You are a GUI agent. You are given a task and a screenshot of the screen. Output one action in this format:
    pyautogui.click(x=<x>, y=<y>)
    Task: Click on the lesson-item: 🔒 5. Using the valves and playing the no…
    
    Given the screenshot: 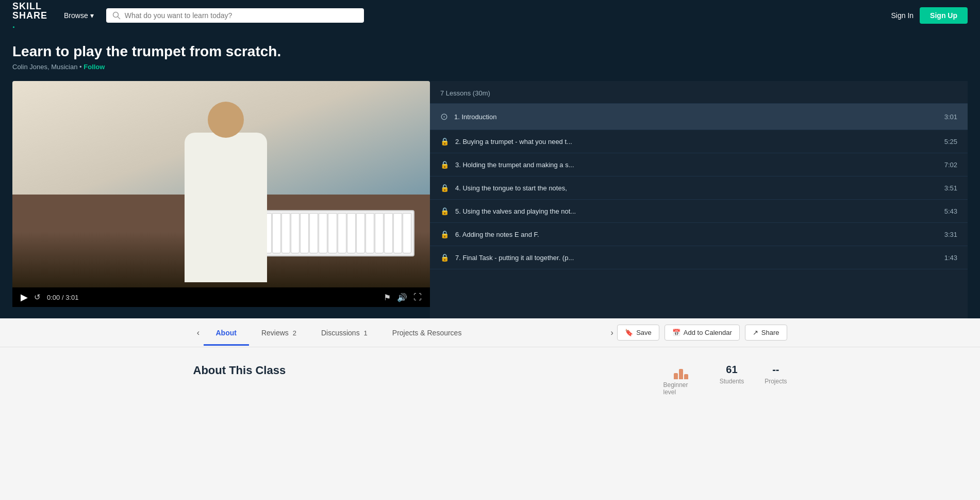 What is the action you would take?
    pyautogui.click(x=699, y=212)
    